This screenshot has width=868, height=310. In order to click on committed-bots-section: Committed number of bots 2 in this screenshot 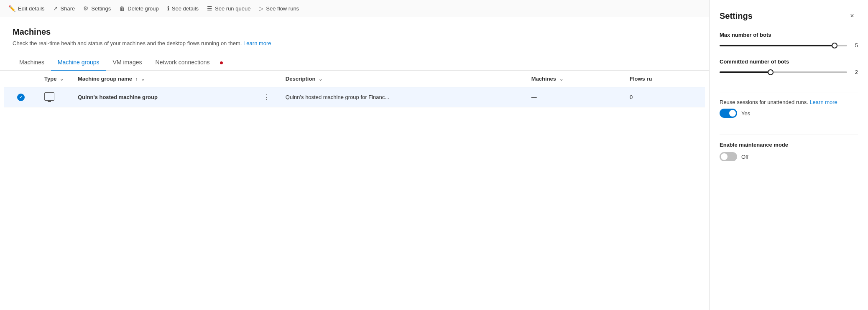, I will do `click(789, 67)`.